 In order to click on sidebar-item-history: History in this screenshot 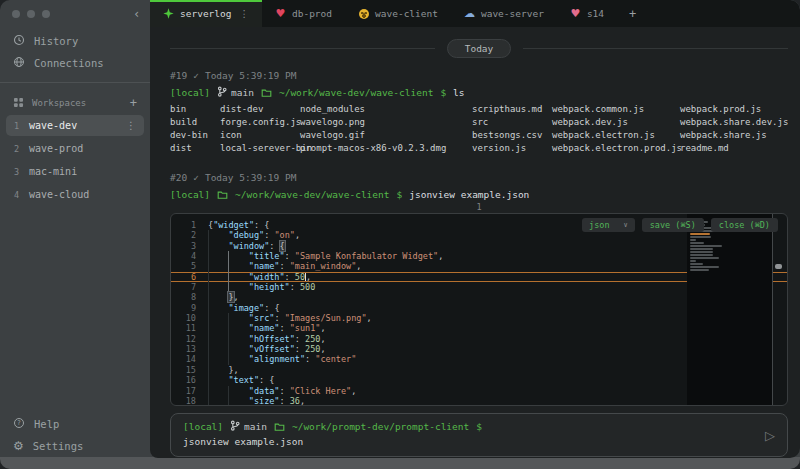, I will do `click(75, 41)`.